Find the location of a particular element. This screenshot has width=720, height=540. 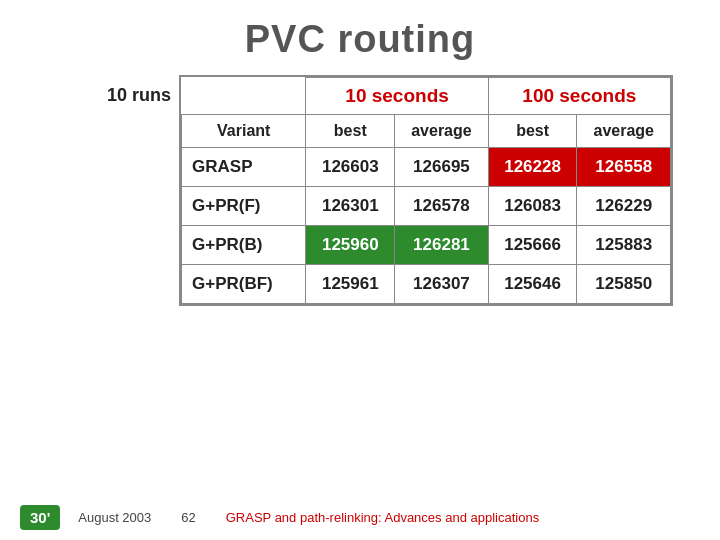

cell-value: 126229 is located at coordinates (624, 206).